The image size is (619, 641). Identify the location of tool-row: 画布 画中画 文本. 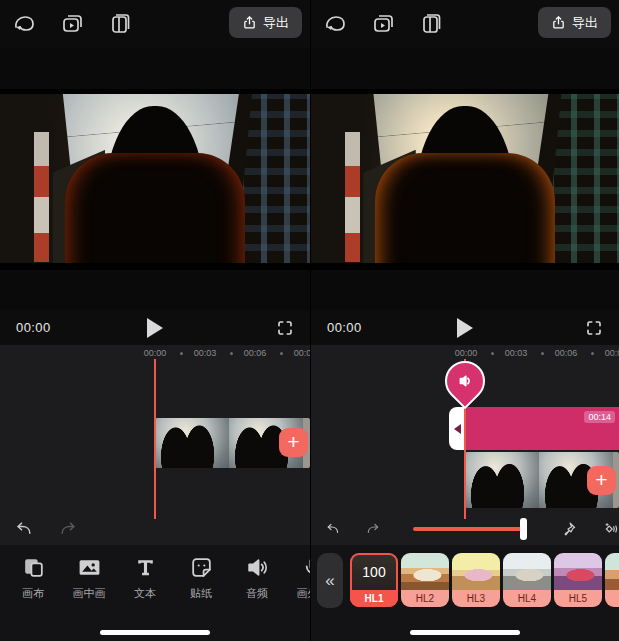
(155, 573).